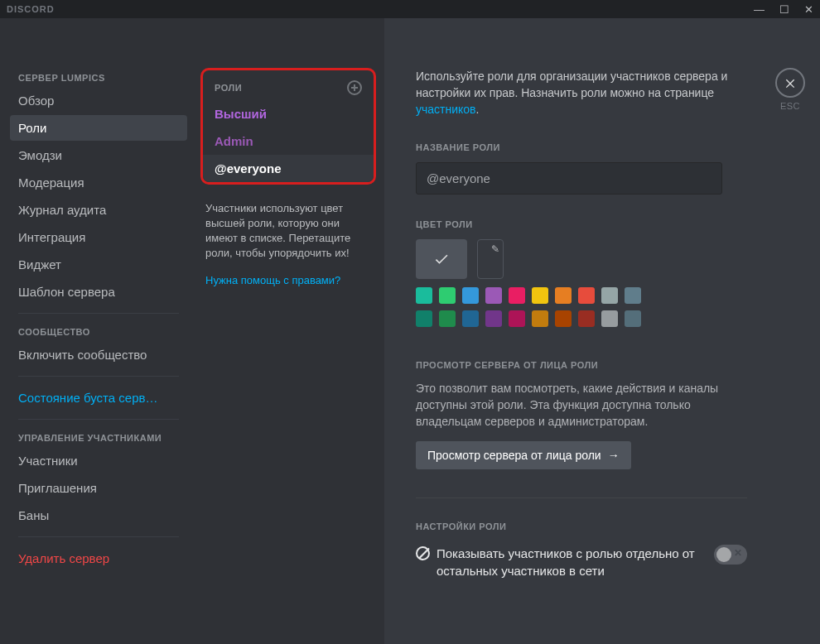 The height and width of the screenshot is (644, 820). I want to click on role-item-top: Высший, so click(288, 114).